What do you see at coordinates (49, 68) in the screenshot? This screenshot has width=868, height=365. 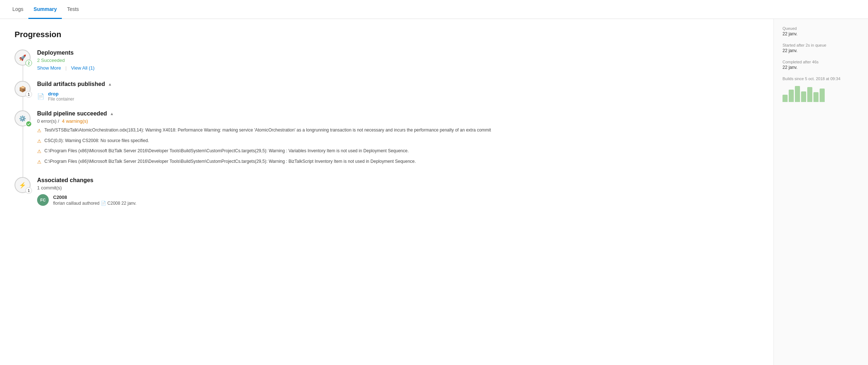 I see `show-more-link: Show More` at bounding box center [49, 68].